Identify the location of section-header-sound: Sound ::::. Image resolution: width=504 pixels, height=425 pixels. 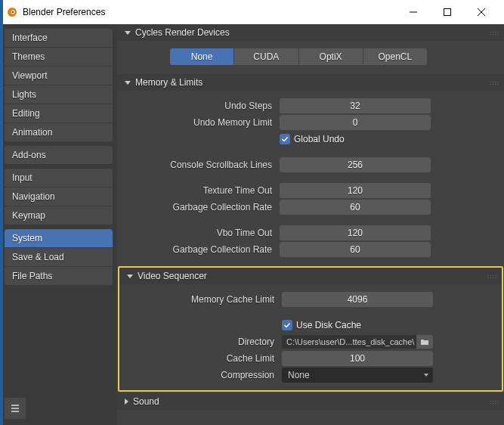
(311, 402).